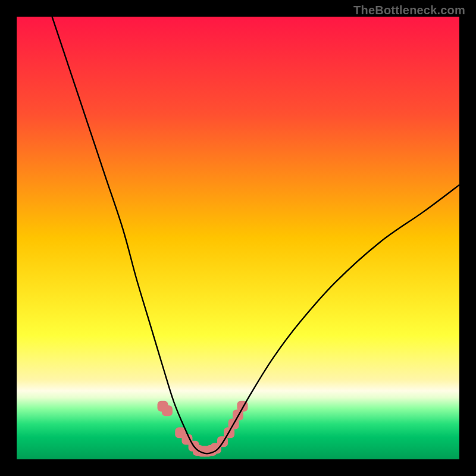  Describe the element at coordinates (409, 11) in the screenshot. I see `watermark-text: TheBottleneck.com` at that location.